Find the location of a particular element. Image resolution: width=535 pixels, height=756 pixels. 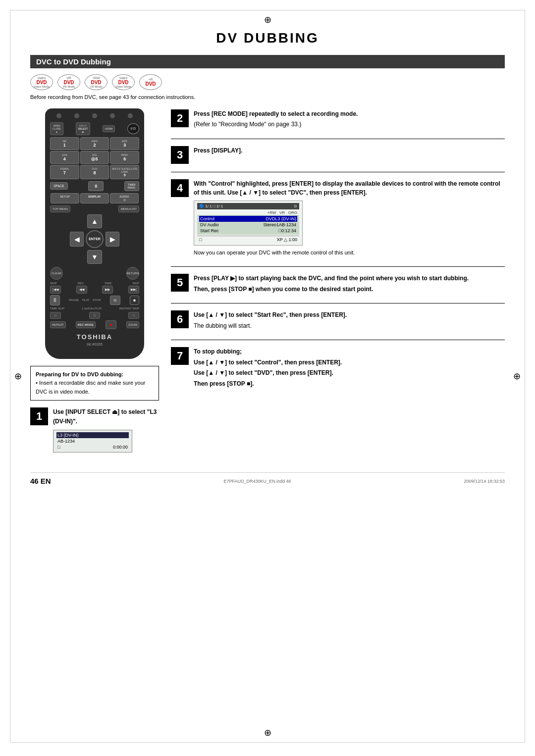

step-7-title: To stop dubbing; is located at coordinates (218, 352).